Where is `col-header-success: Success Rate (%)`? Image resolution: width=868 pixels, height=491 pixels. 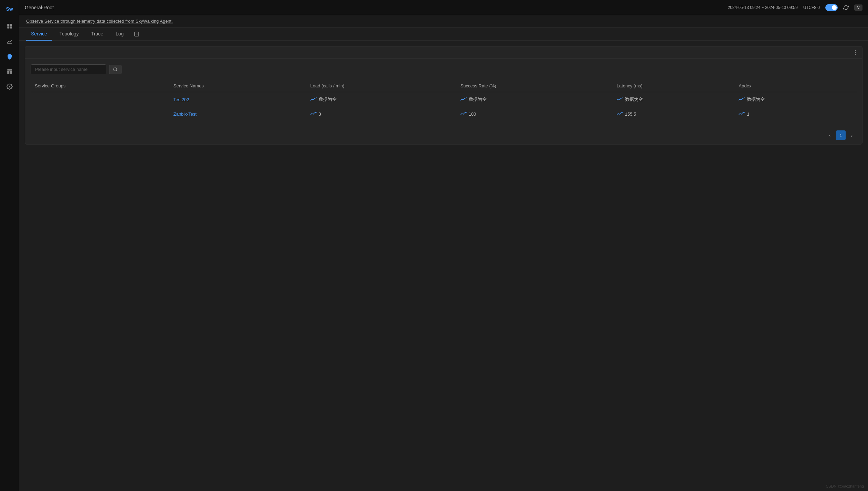 col-header-success: Success Rate (%) is located at coordinates (534, 86).